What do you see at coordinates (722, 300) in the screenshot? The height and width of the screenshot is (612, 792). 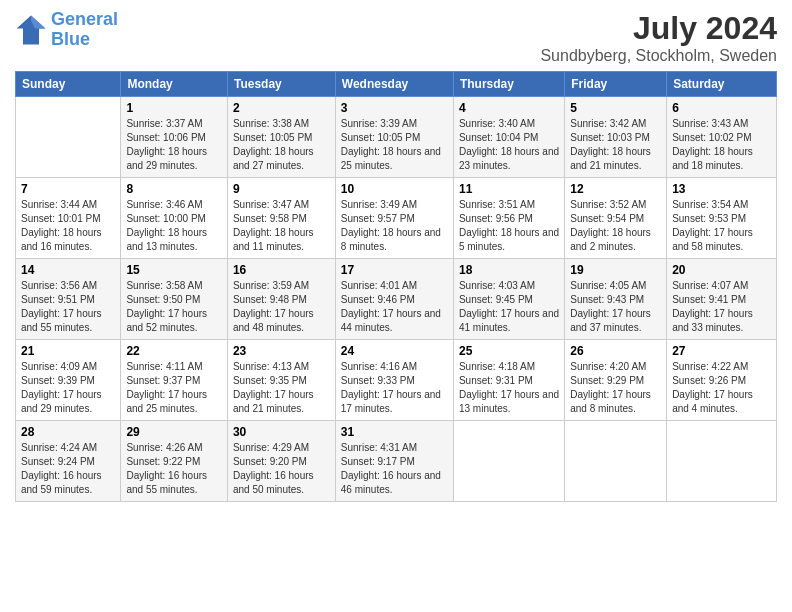 I see `day-cell: 20Sunrise: 4:07 AMSunset: 9:41 PMDayligh…` at bounding box center [722, 300].